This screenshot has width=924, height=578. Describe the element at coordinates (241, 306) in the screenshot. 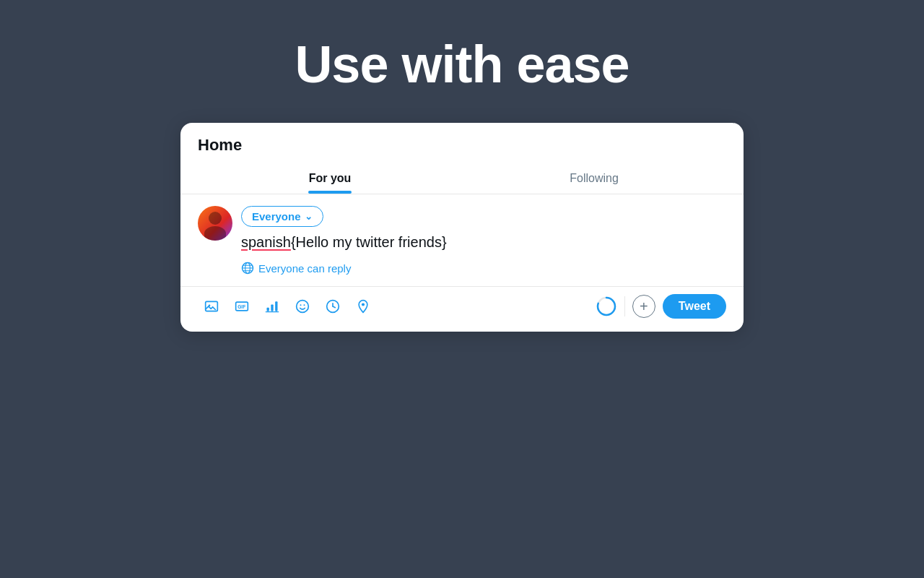

I see `svg-text: GIF` at that location.